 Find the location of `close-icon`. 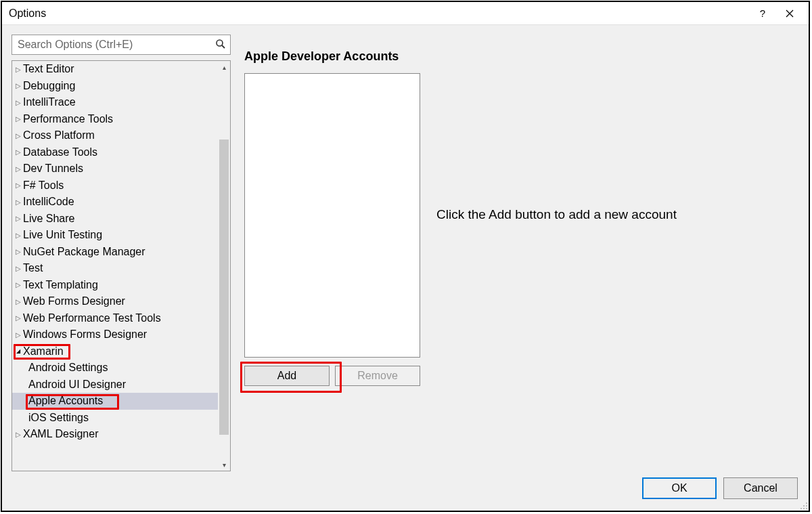

close-icon is located at coordinates (790, 14).